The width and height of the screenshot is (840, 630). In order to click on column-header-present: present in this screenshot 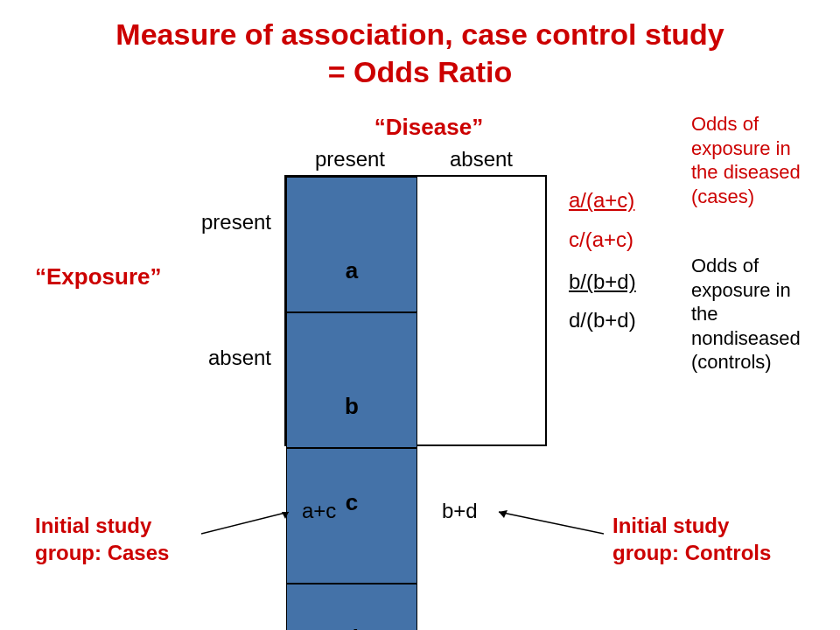, I will do `click(350, 159)`.